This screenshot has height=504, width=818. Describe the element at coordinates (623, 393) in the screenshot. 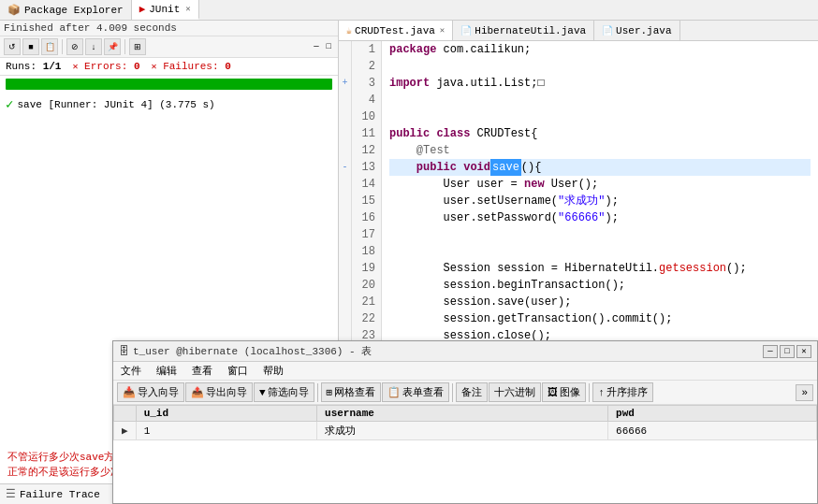

I see `db-sort-btn: ↑ 升序排序` at that location.